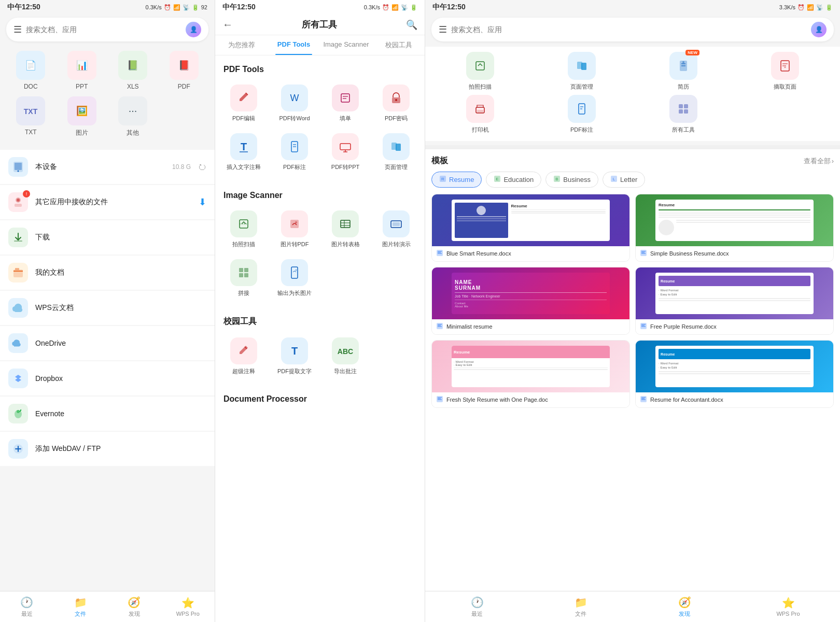 This screenshot has height=622, width=840. Describe the element at coordinates (345, 151) in the screenshot. I see `tool-pdf-to-ppt: PDF转PPT` at that location.